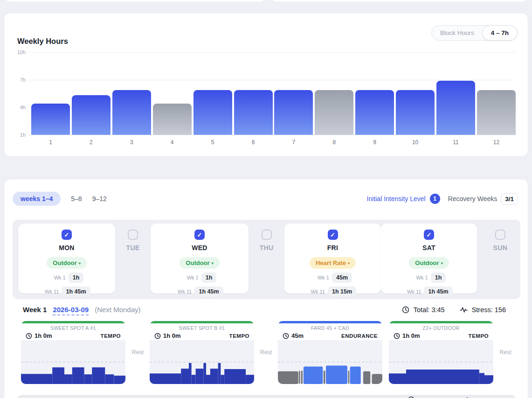 This screenshot has width=532, height=398. I want to click on day-label-tue: TUE, so click(133, 248).